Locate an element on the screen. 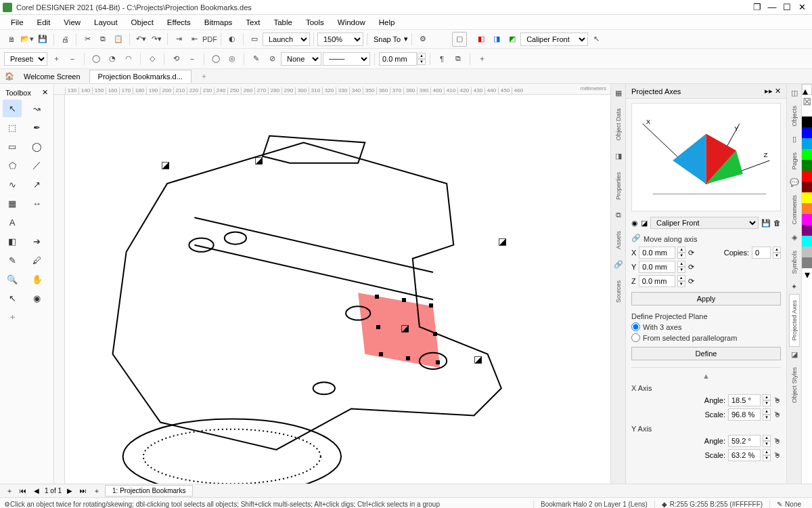 This screenshot has height=508, width=812. y-angle-pick-icon: 🖰 is located at coordinates (777, 441).